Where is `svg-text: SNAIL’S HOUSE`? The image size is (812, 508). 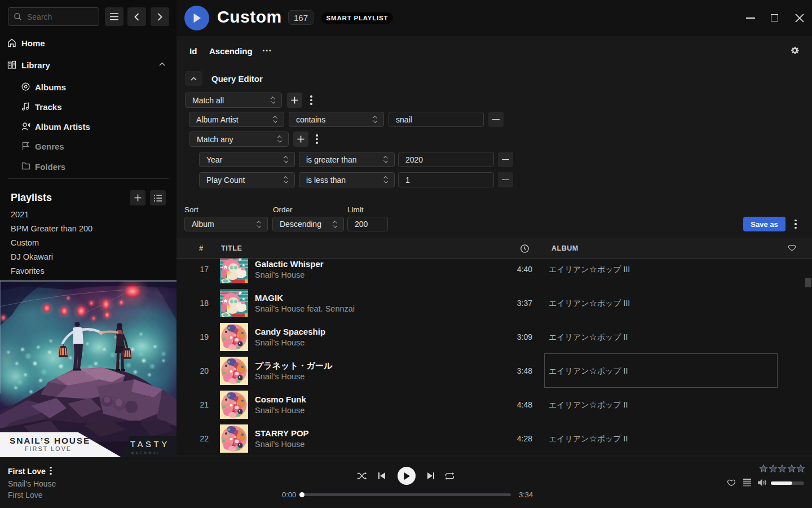 svg-text: SNAIL’S HOUSE is located at coordinates (50, 440).